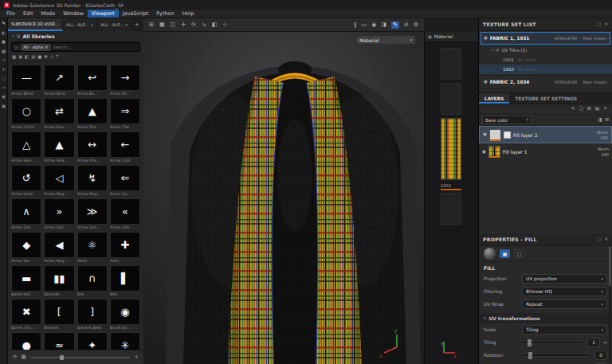 Image resolution: width=612 pixels, height=364 pixels. What do you see at coordinates (125, 145) in the screenshot?
I see `asset-thumbnail: ←` at bounding box center [125, 145].